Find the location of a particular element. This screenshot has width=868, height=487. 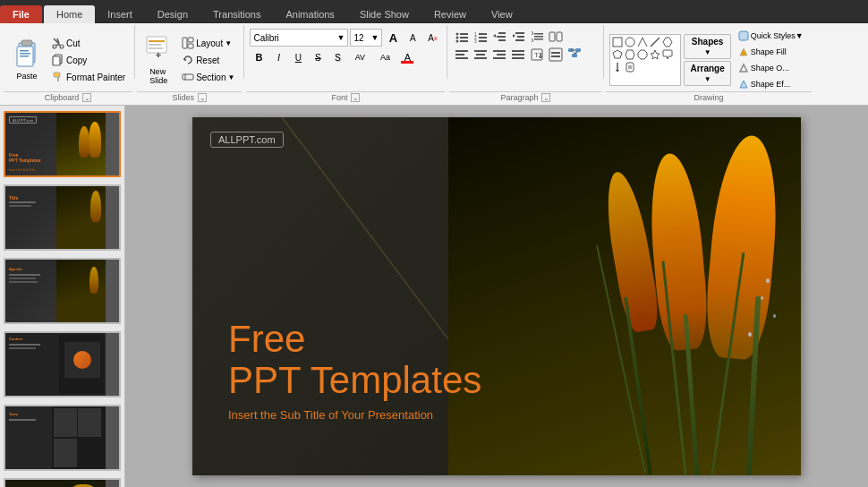

font-expand: ⌄ is located at coordinates (355, 98).